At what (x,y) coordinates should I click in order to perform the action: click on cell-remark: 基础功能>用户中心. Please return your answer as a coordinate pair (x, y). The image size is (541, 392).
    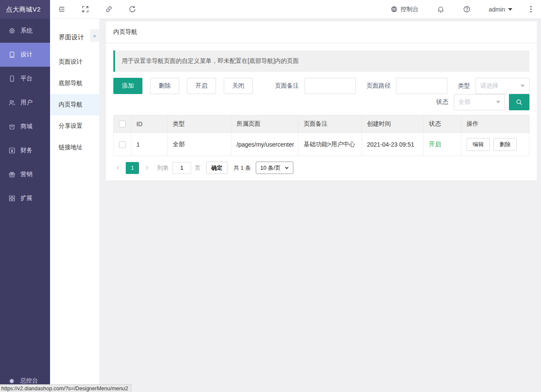
    Looking at the image, I should click on (330, 144).